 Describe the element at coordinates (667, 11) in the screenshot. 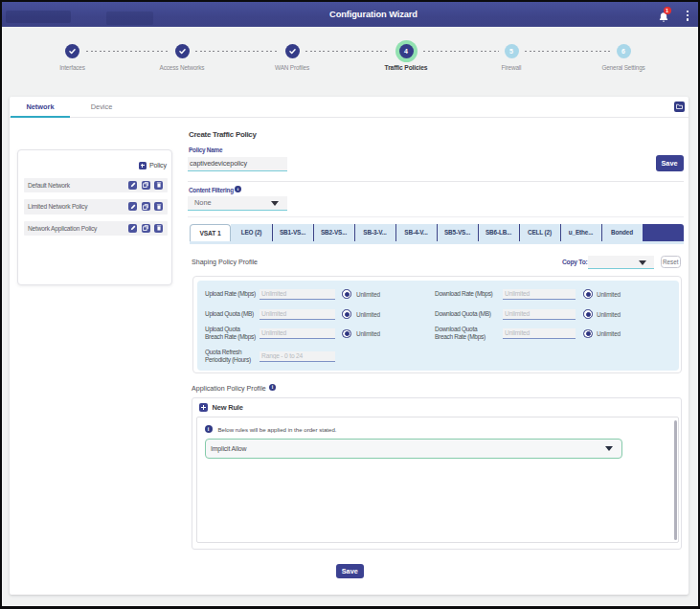

I see `notification-badge: 1` at that location.